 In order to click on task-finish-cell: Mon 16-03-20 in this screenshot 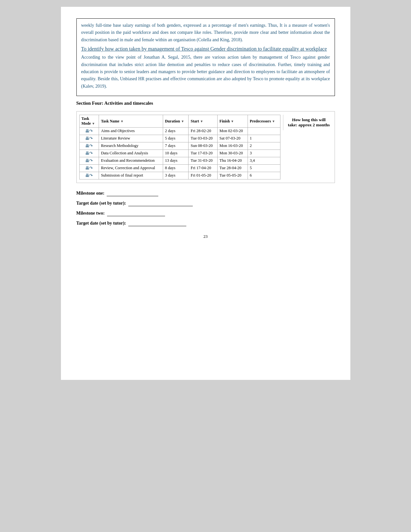, I will do `click(232, 146)`.